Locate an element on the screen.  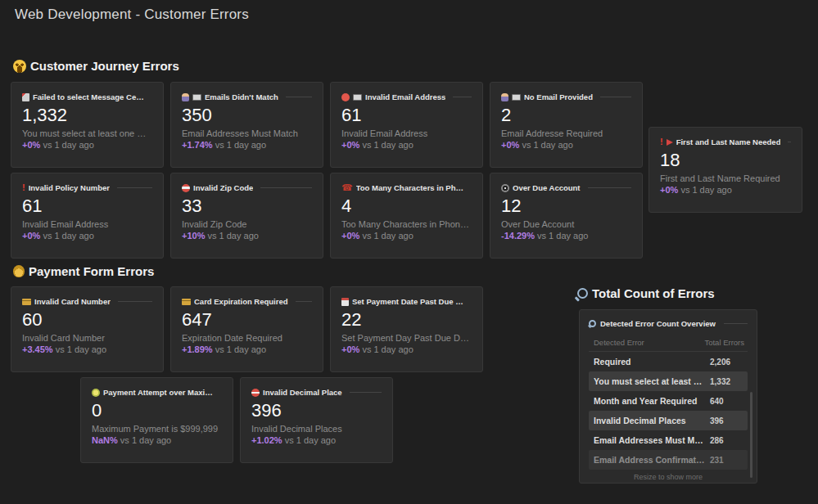
kpi-card-payment-over-maximum: Payment Attempt over Maximum Am... 0 Max… is located at coordinates (157, 421).